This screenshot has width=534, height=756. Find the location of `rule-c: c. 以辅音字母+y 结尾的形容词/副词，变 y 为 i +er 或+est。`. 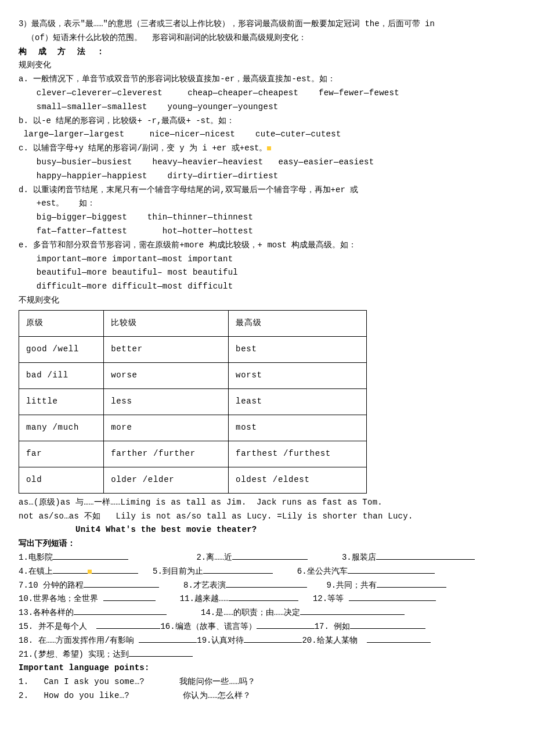

rule-c: c. 以辅音字母+y 结尾的形容词/副词，变 y 为 i +er 或+est。 is located at coordinates (267, 149).